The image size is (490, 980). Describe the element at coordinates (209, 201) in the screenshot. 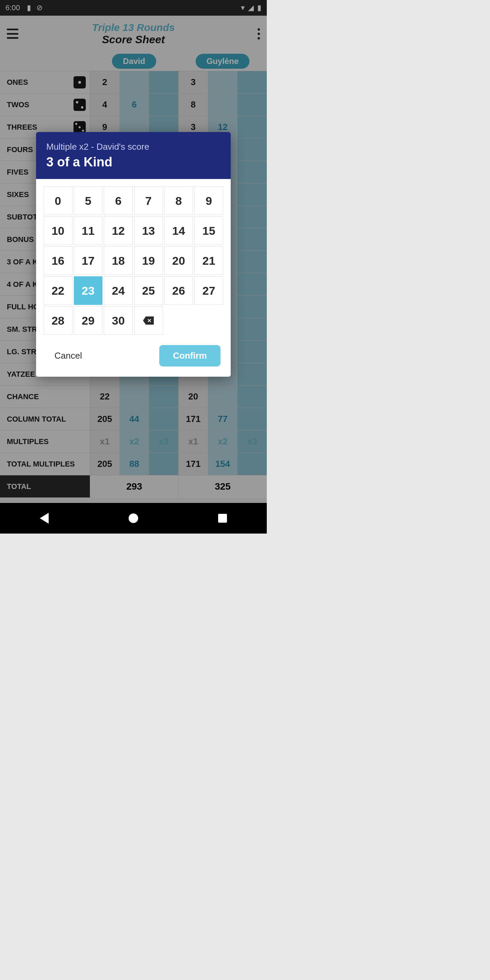

I see `number-button-9: 9` at that location.